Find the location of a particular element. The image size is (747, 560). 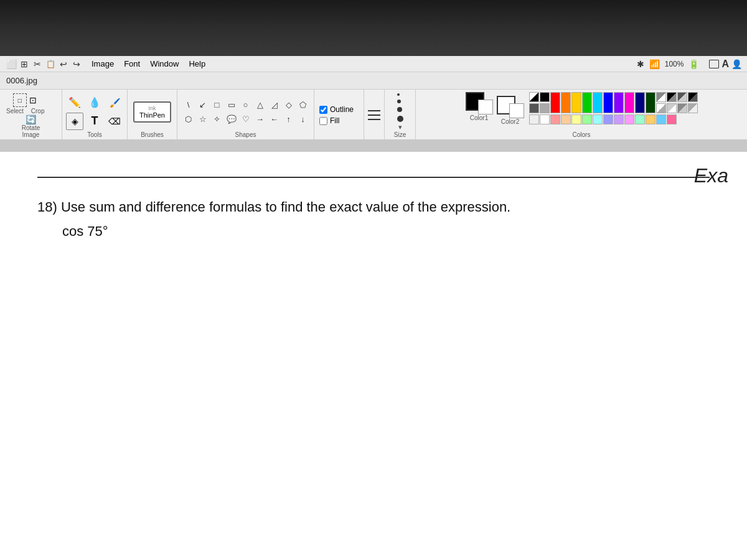

swatch-red is located at coordinates (555, 103).